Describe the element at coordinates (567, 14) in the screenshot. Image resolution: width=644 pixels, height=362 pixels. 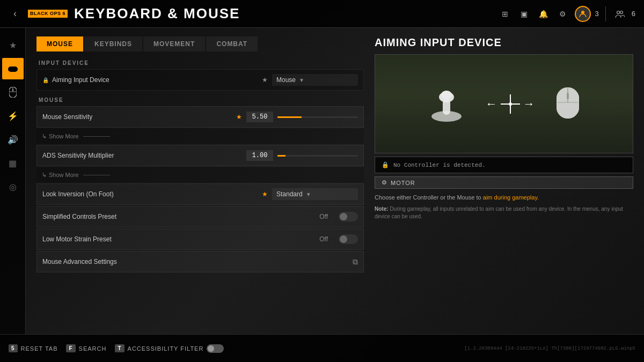
I see `topbar-right: ⊞ ▣ 🔔 ⚙ 3 6` at that location.